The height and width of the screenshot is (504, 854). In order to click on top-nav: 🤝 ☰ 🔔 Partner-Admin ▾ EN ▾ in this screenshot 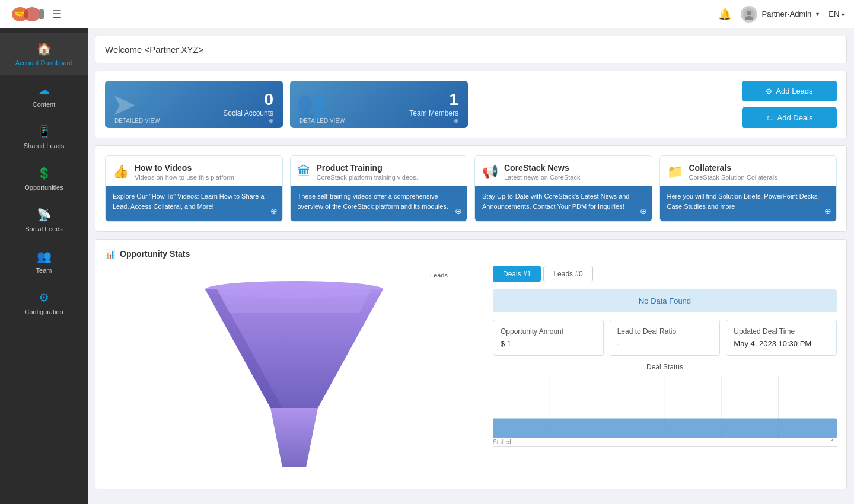, I will do `click(427, 14)`.